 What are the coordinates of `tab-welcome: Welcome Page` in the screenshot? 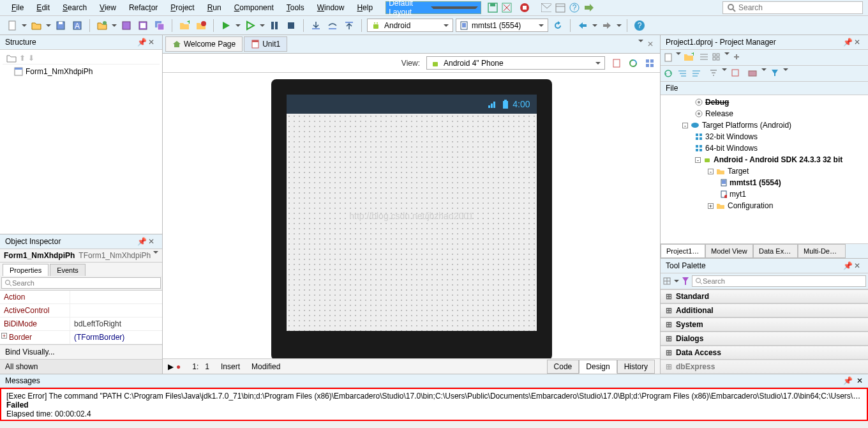 It's located at (204, 44).